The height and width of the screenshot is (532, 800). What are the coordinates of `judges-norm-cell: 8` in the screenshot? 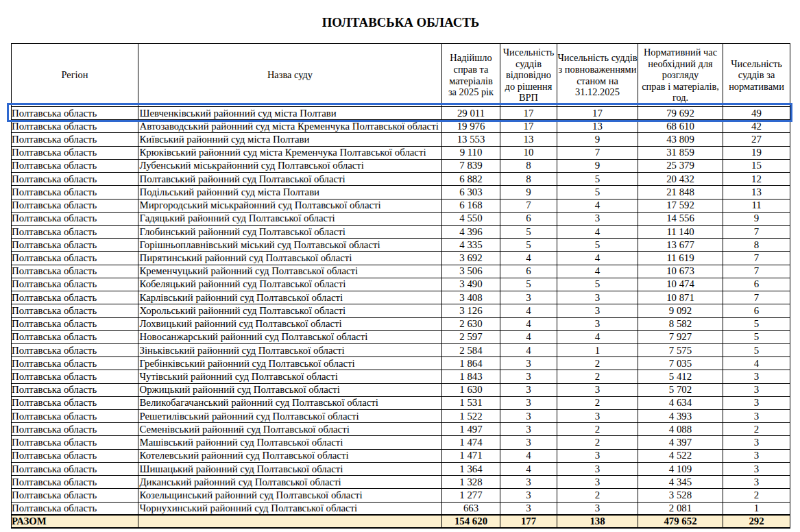 It's located at (757, 245).